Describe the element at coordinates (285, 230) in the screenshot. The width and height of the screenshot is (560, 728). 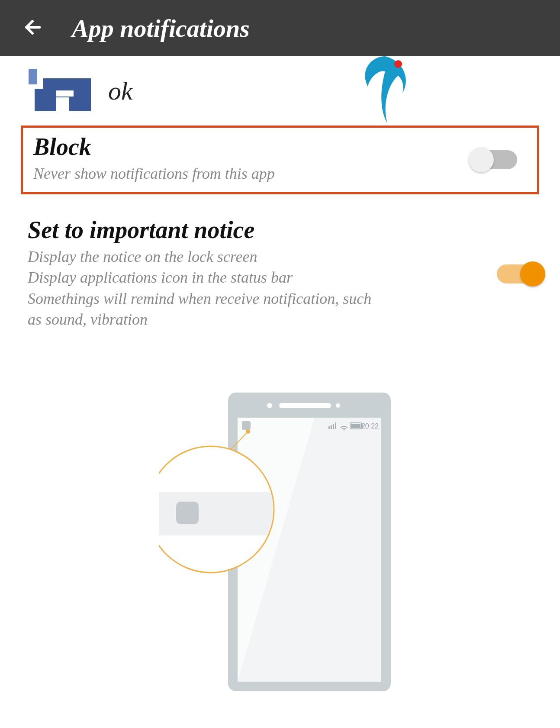
I see `setting-important-title: Set to important notice` at that location.